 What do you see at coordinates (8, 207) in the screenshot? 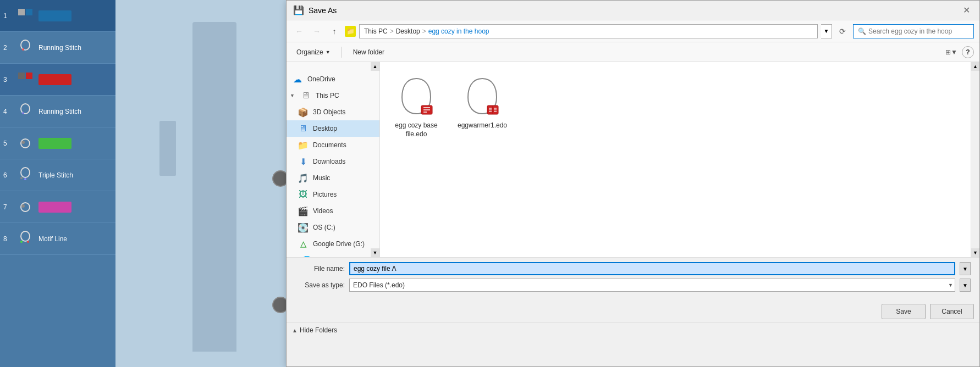
I see `stitch-num-7: 7` at bounding box center [8, 207].